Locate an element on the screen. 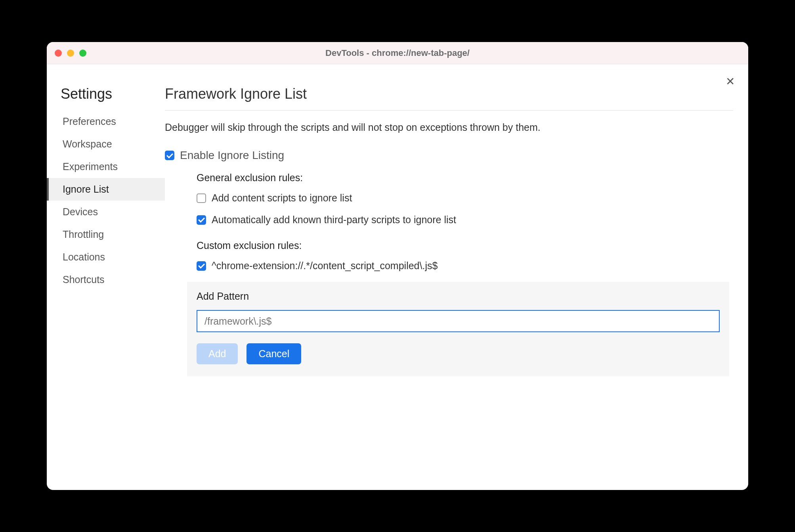  enable-ignore-listing-checkbox is located at coordinates (170, 155).